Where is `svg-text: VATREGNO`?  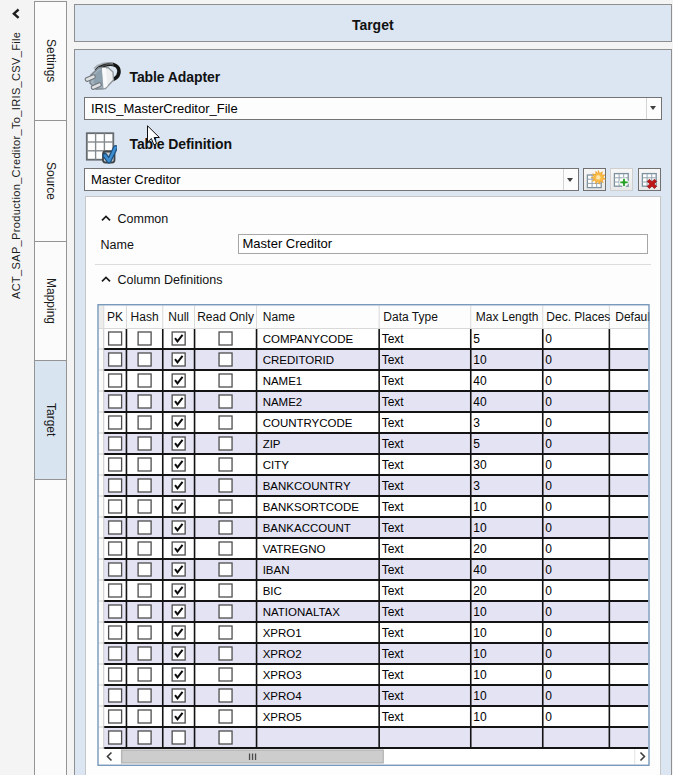
svg-text: VATREGNO is located at coordinates (294, 548).